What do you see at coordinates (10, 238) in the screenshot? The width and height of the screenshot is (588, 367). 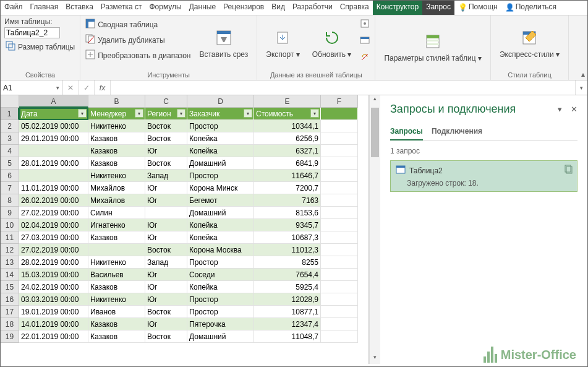 I see `row-header: 11` at bounding box center [10, 238].